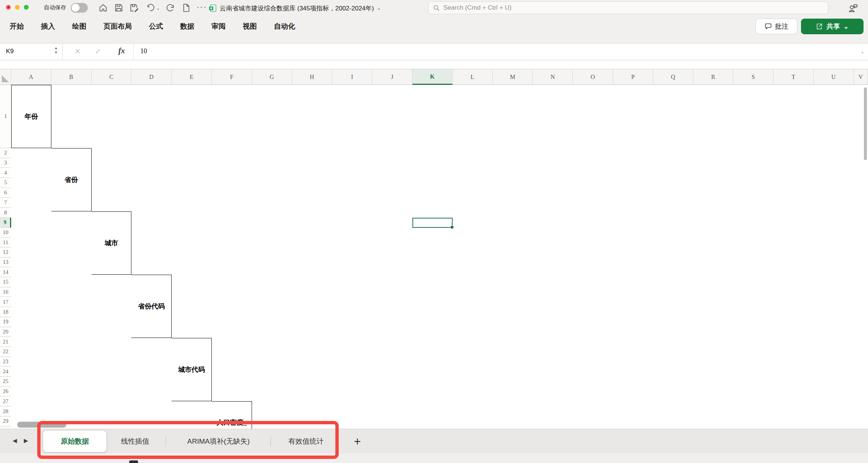 The height and width of the screenshot is (463, 868). Describe the element at coordinates (284, 26) in the screenshot. I see `ribbon-tab-自动化: 自动化` at that location.